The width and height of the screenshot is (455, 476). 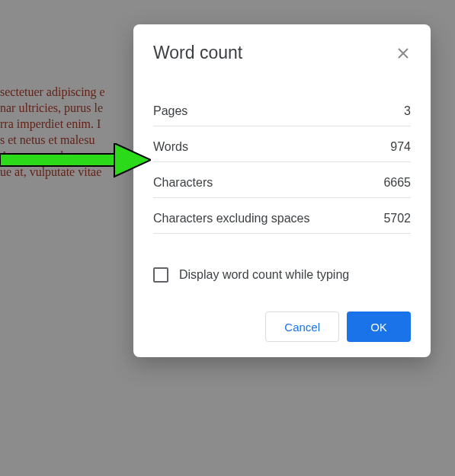 I want to click on characters-no-spaces-value: 5702, so click(x=397, y=219).